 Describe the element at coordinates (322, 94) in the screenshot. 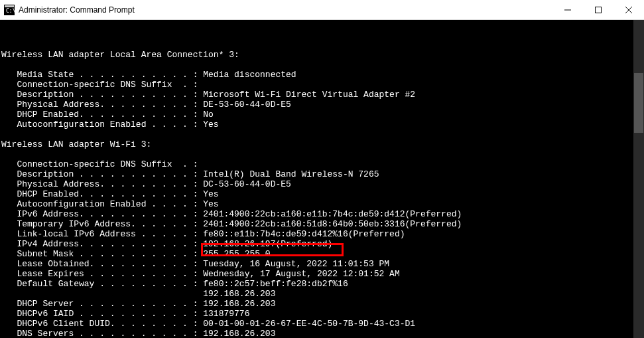

I see `terminal-line: Description . . . . . . . . . . . : Micr…` at that location.